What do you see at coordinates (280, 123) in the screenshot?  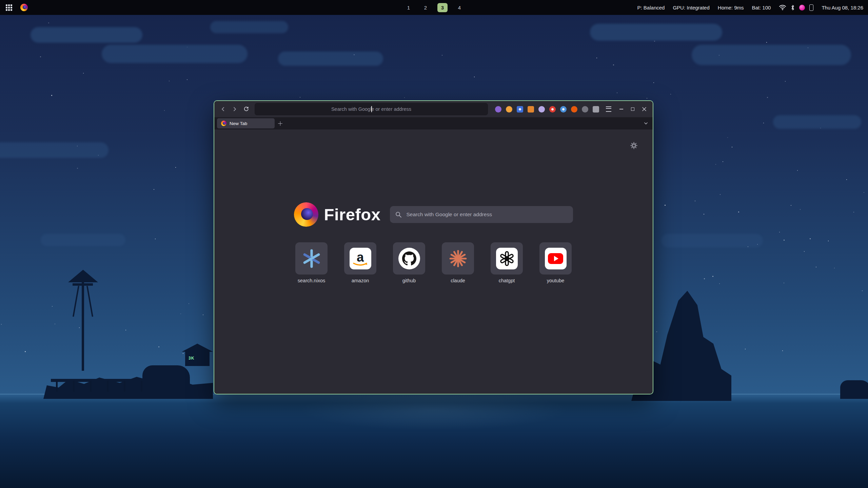 I see `new-tab-button` at bounding box center [280, 123].